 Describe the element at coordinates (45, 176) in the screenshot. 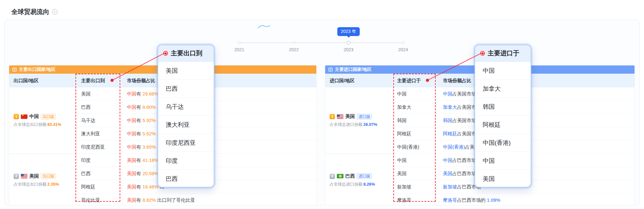

I see `country-line: 2 美国 出口国` at that location.